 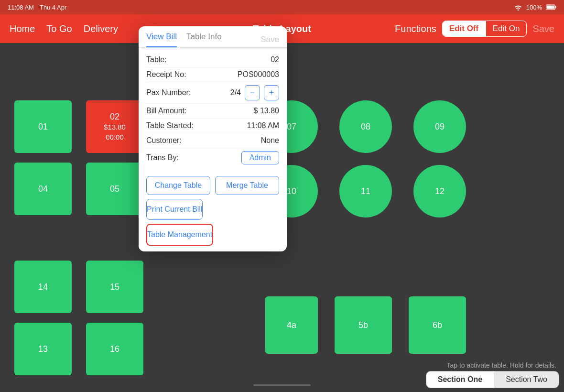 What do you see at coordinates (252, 93) in the screenshot?
I see `pax-minus-button: −` at bounding box center [252, 93].